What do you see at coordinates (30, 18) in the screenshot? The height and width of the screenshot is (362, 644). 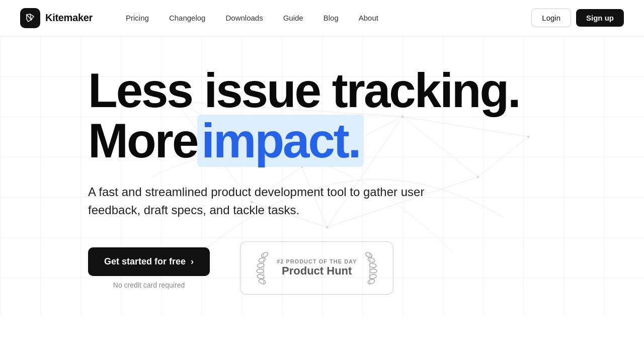 I see `logo-icon` at bounding box center [30, 18].